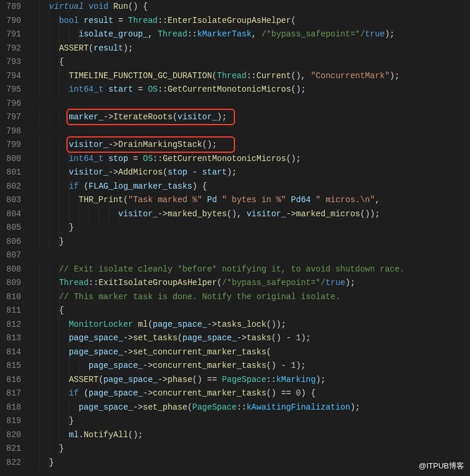  What do you see at coordinates (250, 297) in the screenshot?
I see `code-line: // This marker task is done. Notify the …` at bounding box center [250, 297].